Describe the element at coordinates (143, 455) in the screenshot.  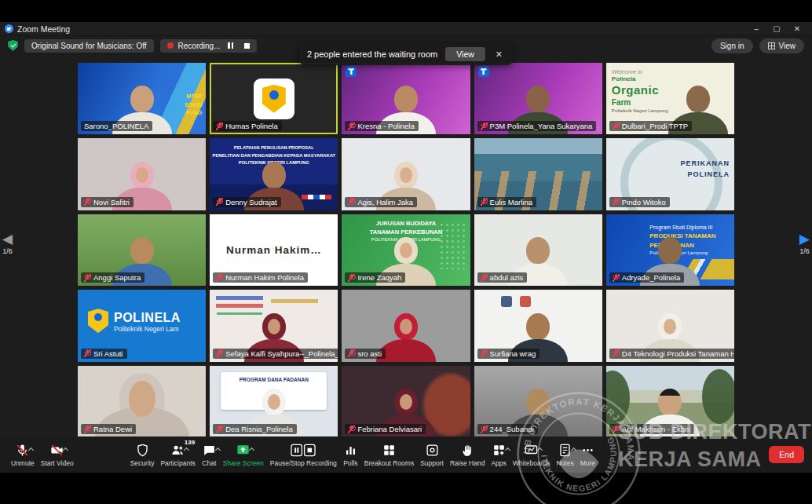
I see `security-button: Security` at that location.